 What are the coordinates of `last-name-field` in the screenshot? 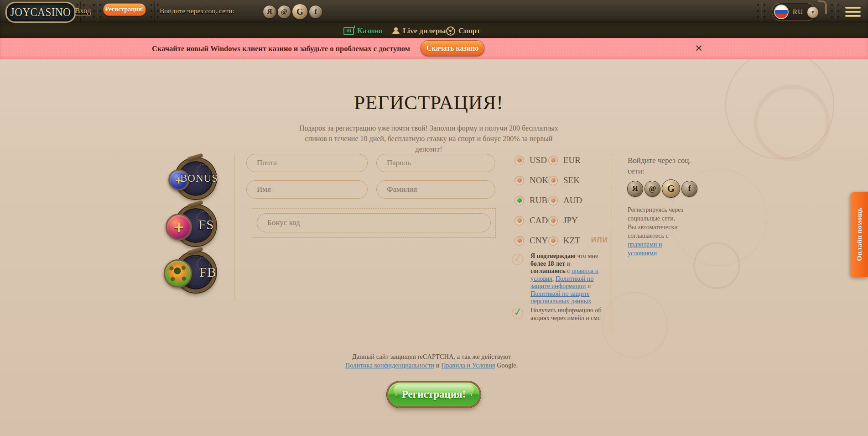 It's located at (436, 189).